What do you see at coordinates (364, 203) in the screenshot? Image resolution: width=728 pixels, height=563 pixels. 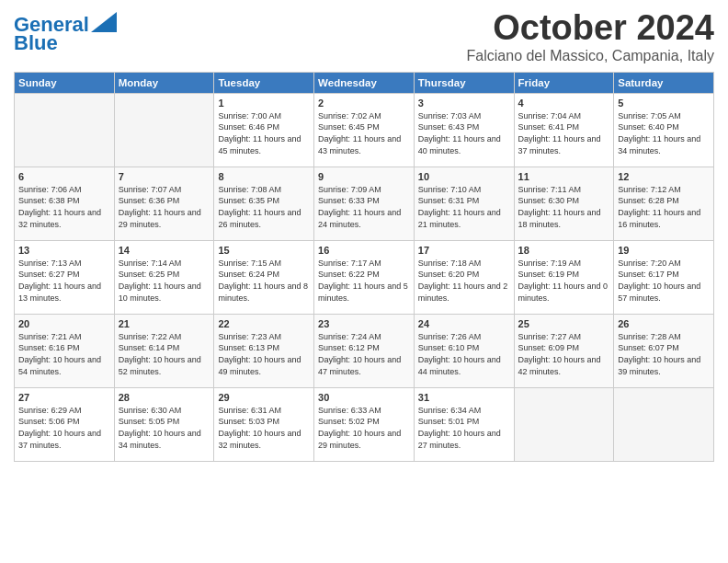 I see `week-row-2: 6Sunrise: 7:06 AM Sunset: 6:38 PM Daylig…` at bounding box center [364, 203].